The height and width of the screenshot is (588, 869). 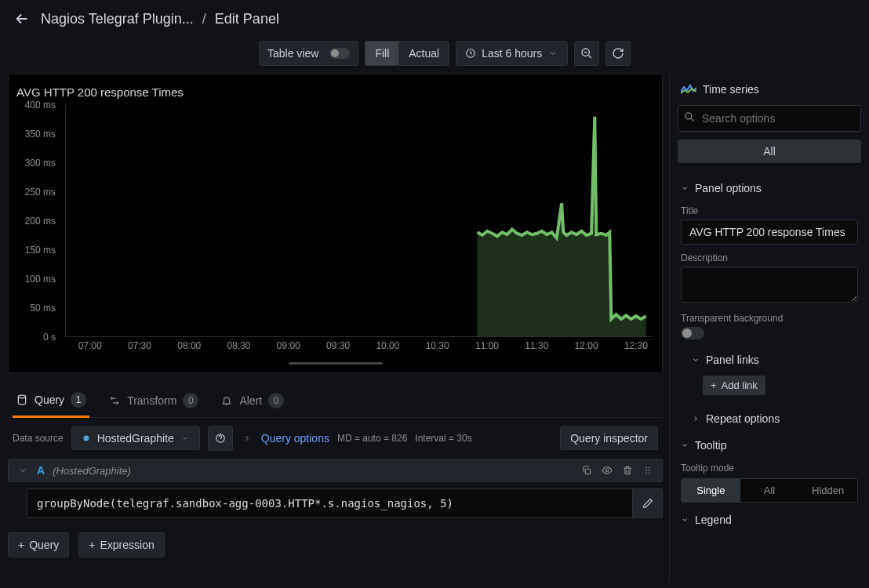 I want to click on tooltip-mode-all: All, so click(x=770, y=491).